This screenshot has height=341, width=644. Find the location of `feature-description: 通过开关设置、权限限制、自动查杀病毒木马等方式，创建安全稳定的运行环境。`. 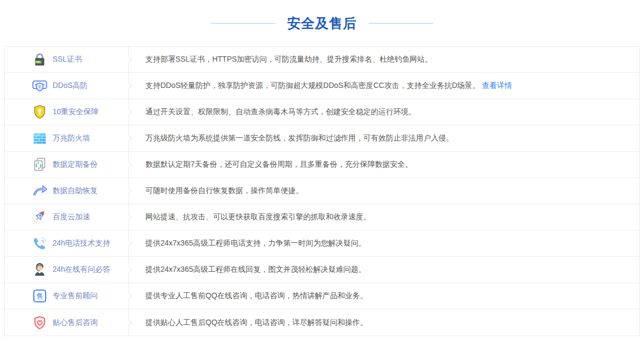

feature-description: 通过开关设置、权限限制、自动查杀病毒木马等方式，创建安全稳定的运行环境。 is located at coordinates (281, 112).